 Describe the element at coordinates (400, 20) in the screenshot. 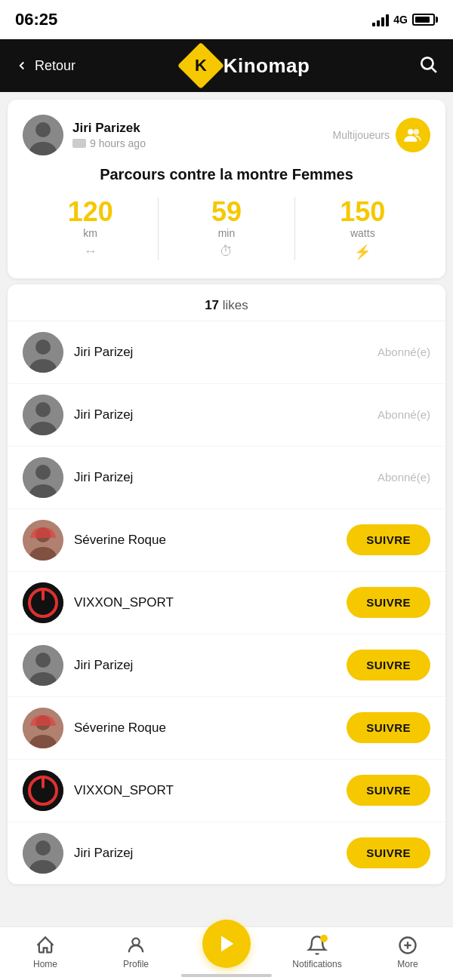

I see `network-label: 4G` at that location.